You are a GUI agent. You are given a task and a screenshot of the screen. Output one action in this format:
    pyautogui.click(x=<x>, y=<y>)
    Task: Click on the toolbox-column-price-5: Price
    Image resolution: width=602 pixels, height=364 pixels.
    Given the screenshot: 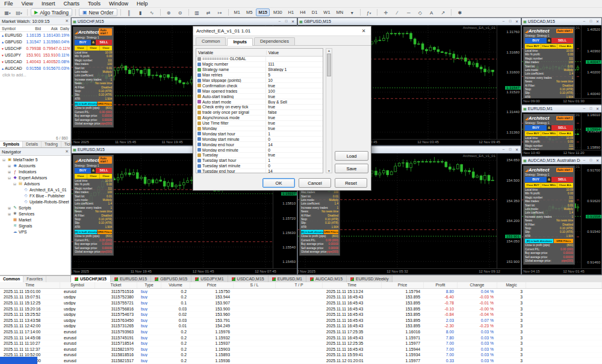 What is the action you would take?
    pyautogui.click(x=212, y=285)
    